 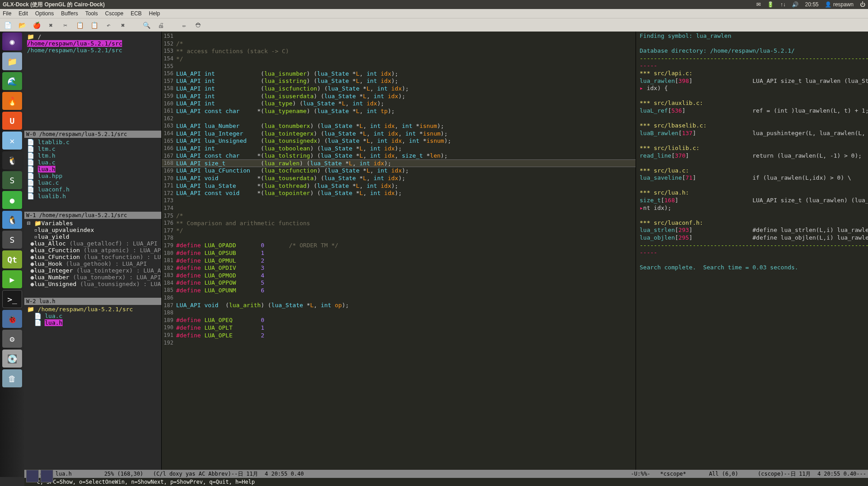 What do you see at coordinates (752, 36) in the screenshot?
I see `cscope-line-0: Finding symbol: lua_rawlen` at bounding box center [752, 36].